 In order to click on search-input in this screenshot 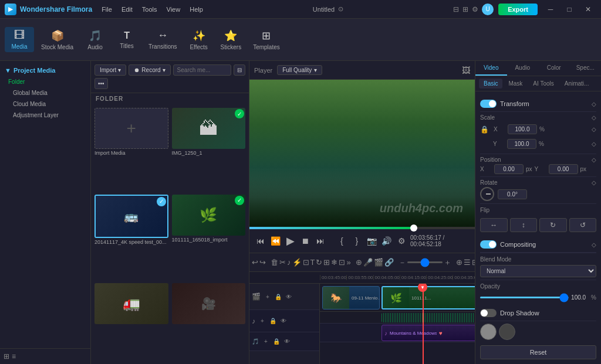, I will do `click(202, 70)`.